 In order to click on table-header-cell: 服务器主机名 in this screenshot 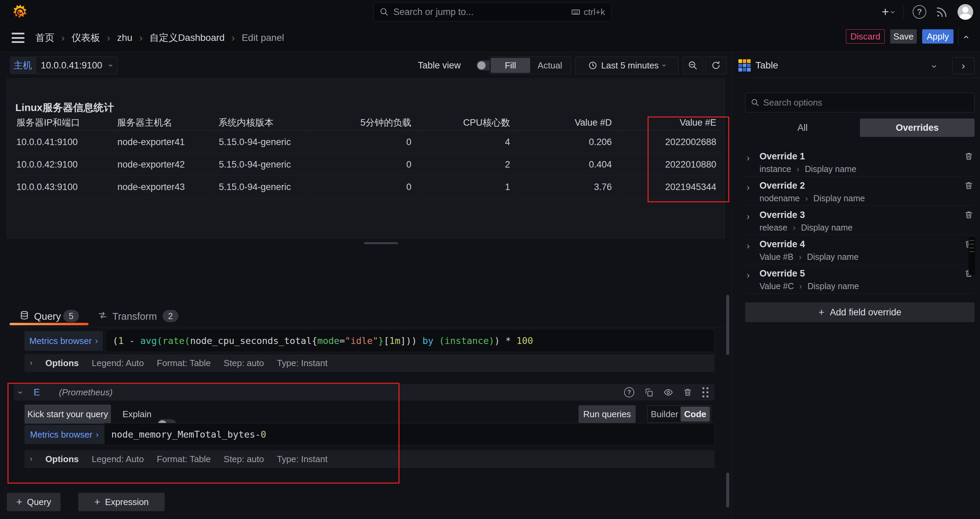, I will do `click(165, 123)`.